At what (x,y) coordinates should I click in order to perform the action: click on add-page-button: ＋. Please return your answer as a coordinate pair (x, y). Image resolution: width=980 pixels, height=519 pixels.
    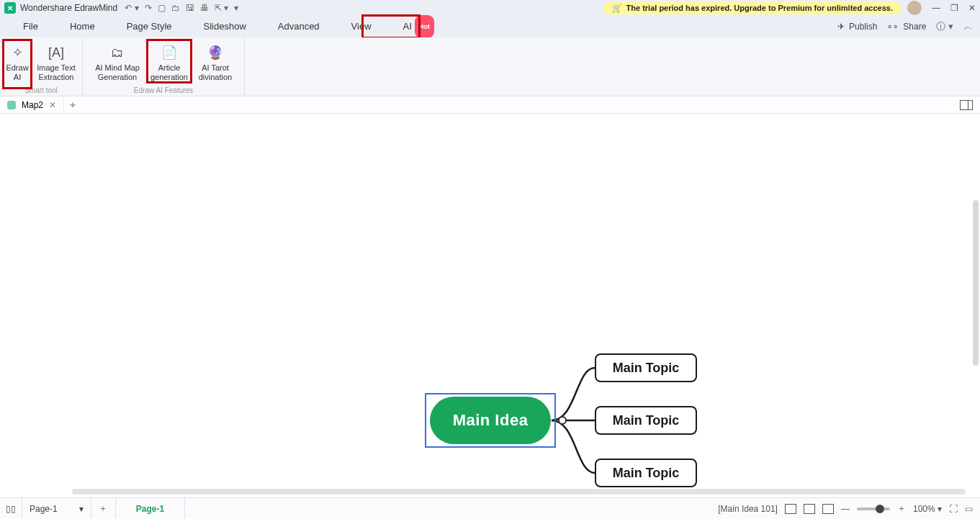
    Looking at the image, I should click on (104, 508).